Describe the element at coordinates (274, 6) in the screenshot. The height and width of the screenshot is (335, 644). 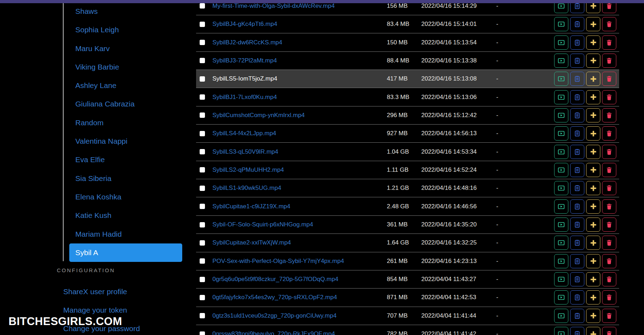
I see `file-link: My-first-Time-with-Olga-Sybil-dxAWcRev.m…` at that location.